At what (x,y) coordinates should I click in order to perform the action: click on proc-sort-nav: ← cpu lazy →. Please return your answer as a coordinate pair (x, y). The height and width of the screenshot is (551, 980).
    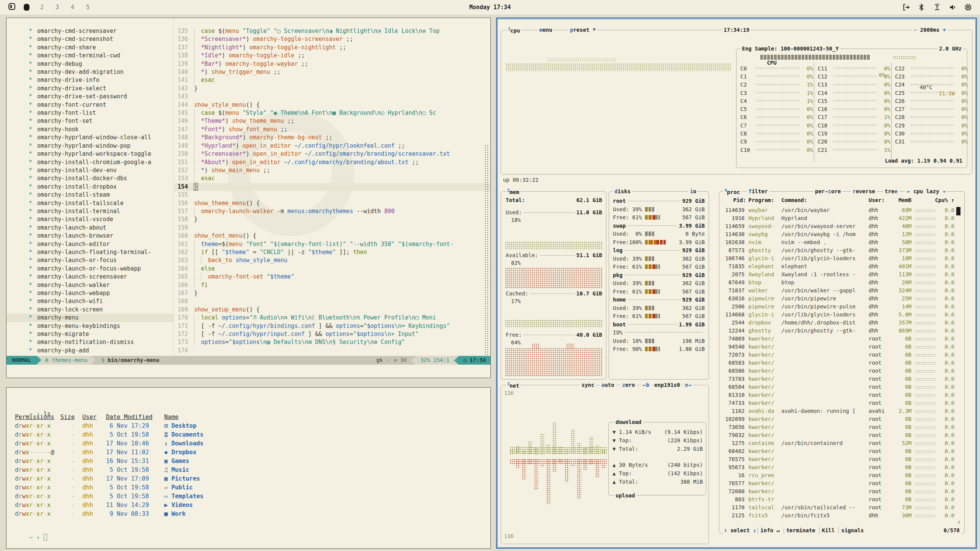
    Looking at the image, I should click on (926, 191).